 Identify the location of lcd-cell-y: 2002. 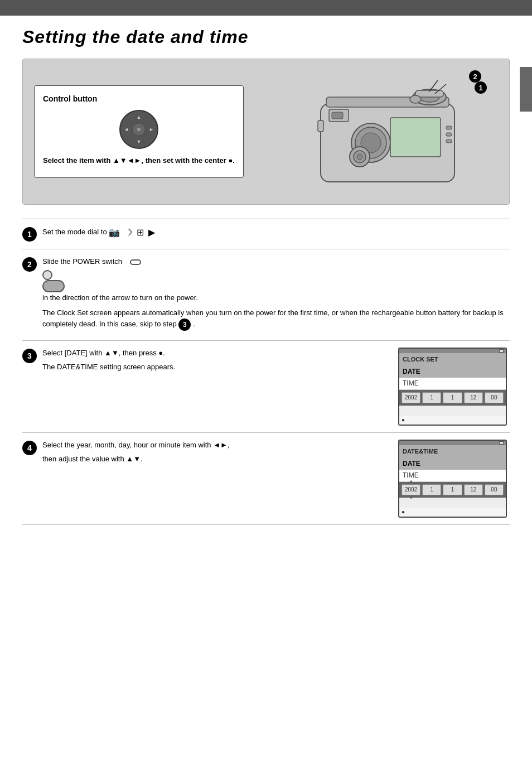
(411, 398).